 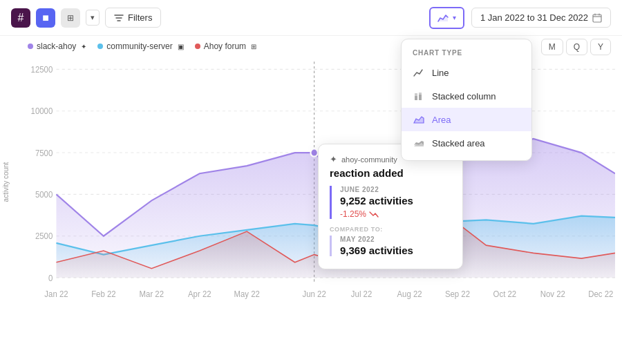 What do you see at coordinates (6, 182) in the screenshot?
I see `y-axis-label: activity count` at bounding box center [6, 182].